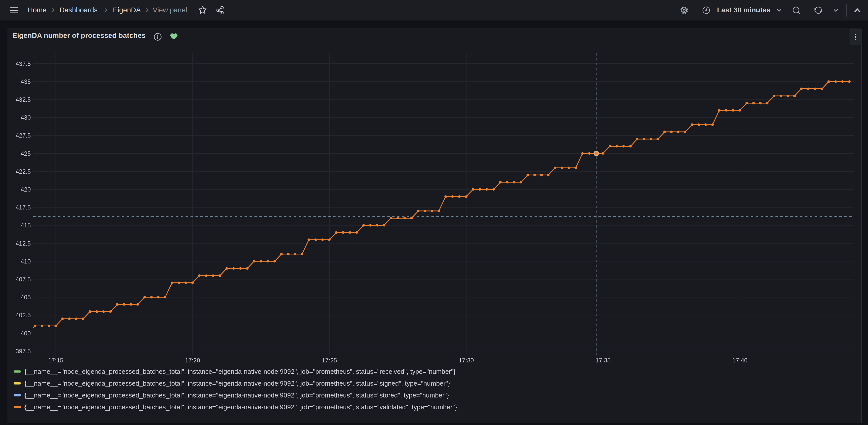  Describe the element at coordinates (23, 100) in the screenshot. I see `svg-text: 432.5` at that location.